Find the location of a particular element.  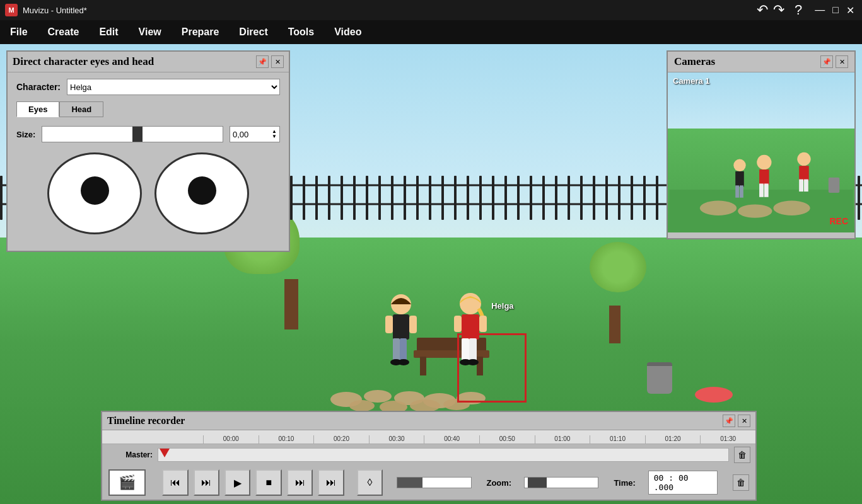

scene-button: 🎬 is located at coordinates (127, 483).